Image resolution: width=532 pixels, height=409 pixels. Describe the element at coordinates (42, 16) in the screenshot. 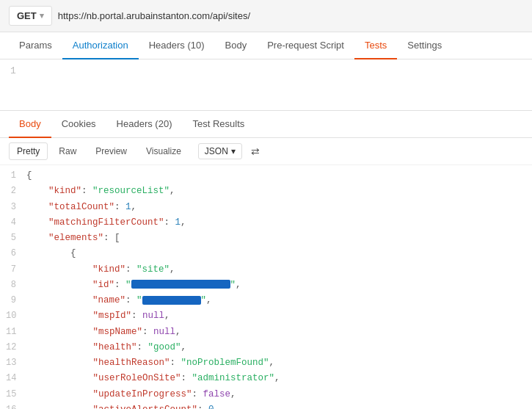

I see `method-chevron-icon: ▾` at that location.